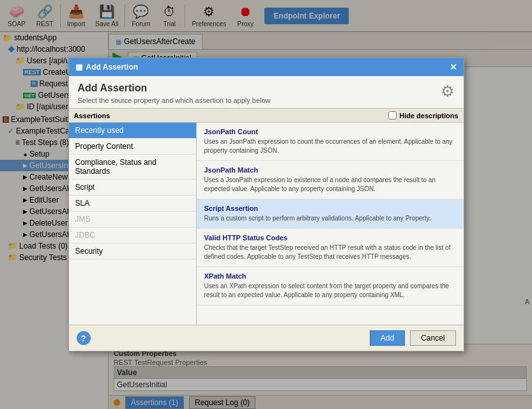 The width and height of the screenshot is (532, 409). What do you see at coordinates (133, 188) in the screenshot?
I see `category-script: Script` at bounding box center [133, 188].